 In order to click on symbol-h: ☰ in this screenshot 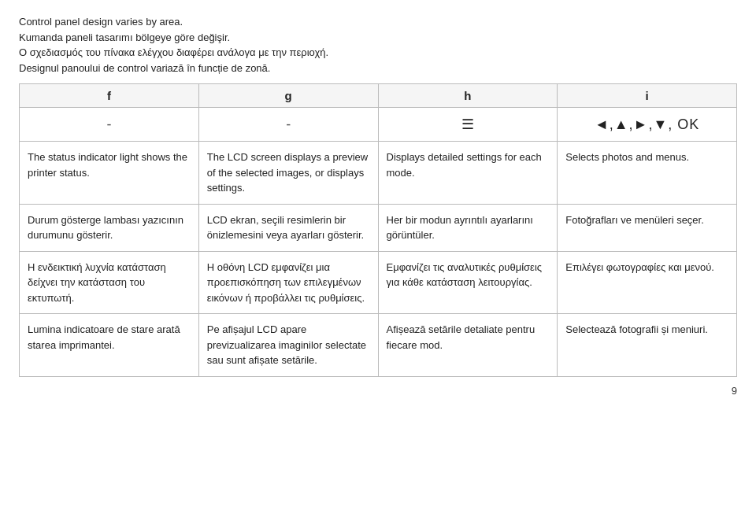, I will do `click(468, 124)`.